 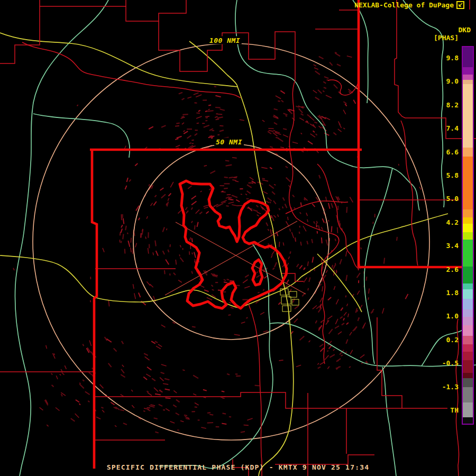 I want to click on state-border-west, so click(x=94, y=309).